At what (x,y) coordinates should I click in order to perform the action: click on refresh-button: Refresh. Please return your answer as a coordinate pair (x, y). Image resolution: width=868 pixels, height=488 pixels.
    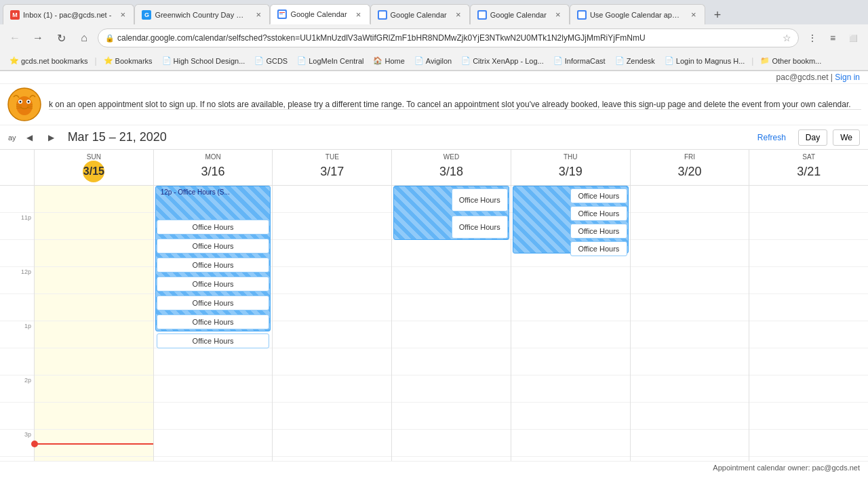
    Looking at the image, I should click on (772, 138).